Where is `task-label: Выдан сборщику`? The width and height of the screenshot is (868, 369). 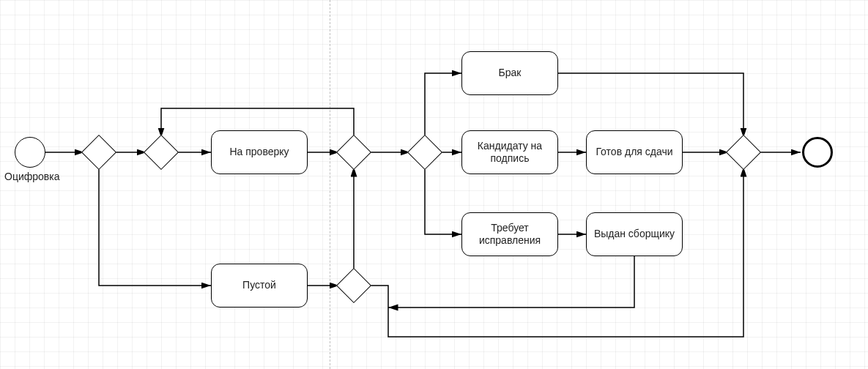 task-label: Выдан сборщику is located at coordinates (634, 234).